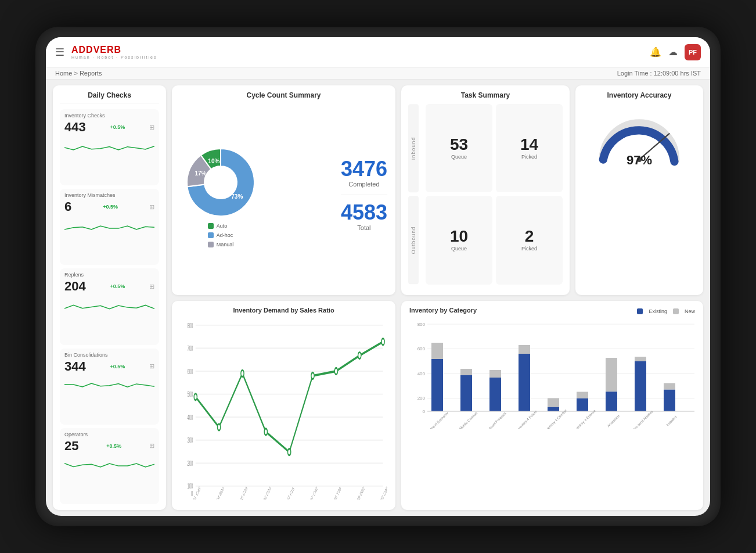  What do you see at coordinates (336, 493) in the screenshot?
I see `svg-text: Feb 28 T30` at bounding box center [336, 493].